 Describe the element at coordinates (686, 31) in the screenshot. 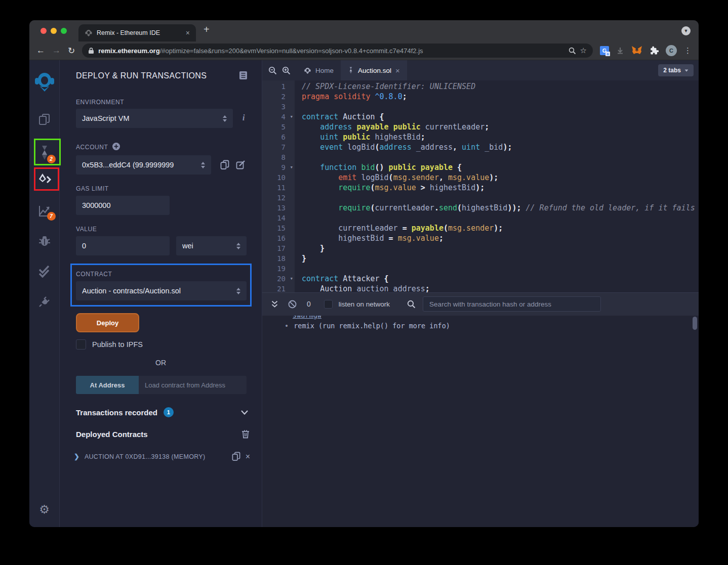

I see `tab-search-button: ▼` at that location.